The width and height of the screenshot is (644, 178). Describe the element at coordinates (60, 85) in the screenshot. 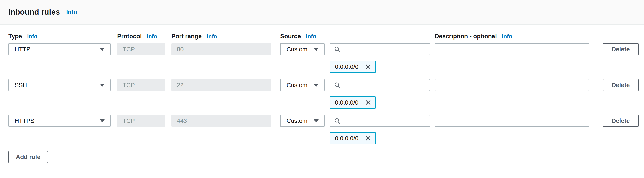

I see `type-select: SSH` at that location.